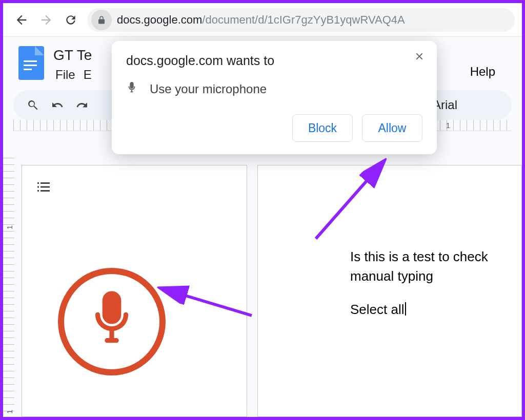 Image resolution: width=525 pixels, height=420 pixels. What do you see at coordinates (46, 20) in the screenshot?
I see `forward-button` at bounding box center [46, 20].